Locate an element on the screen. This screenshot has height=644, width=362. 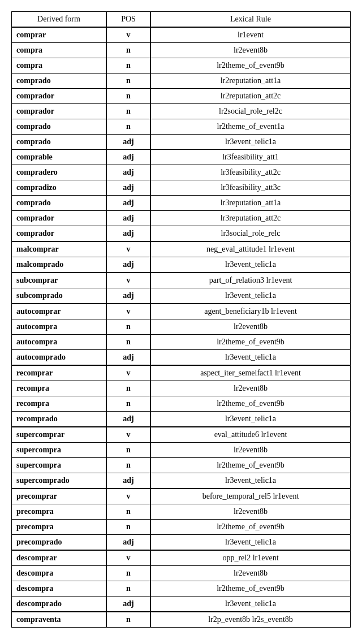
table-row: supercompranlr2theme_of_event9b is located at coordinates (181, 466).